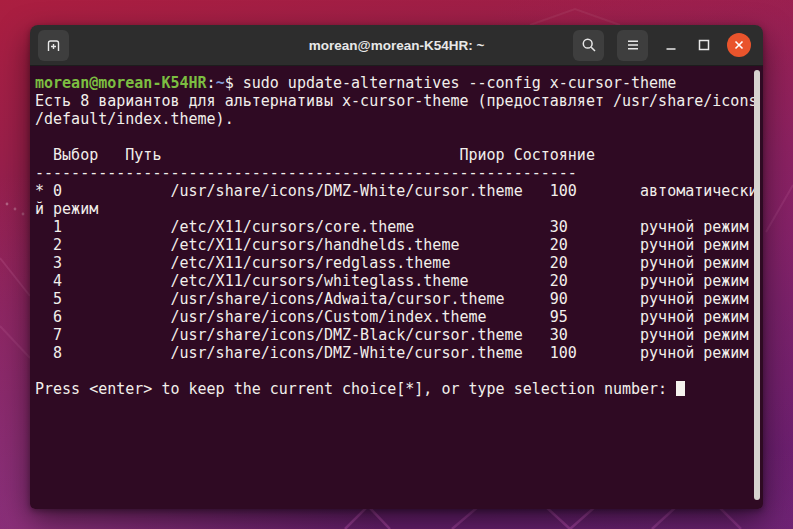  Describe the element at coordinates (220, 83) in the screenshot. I see `prompt-path: ~` at that location.